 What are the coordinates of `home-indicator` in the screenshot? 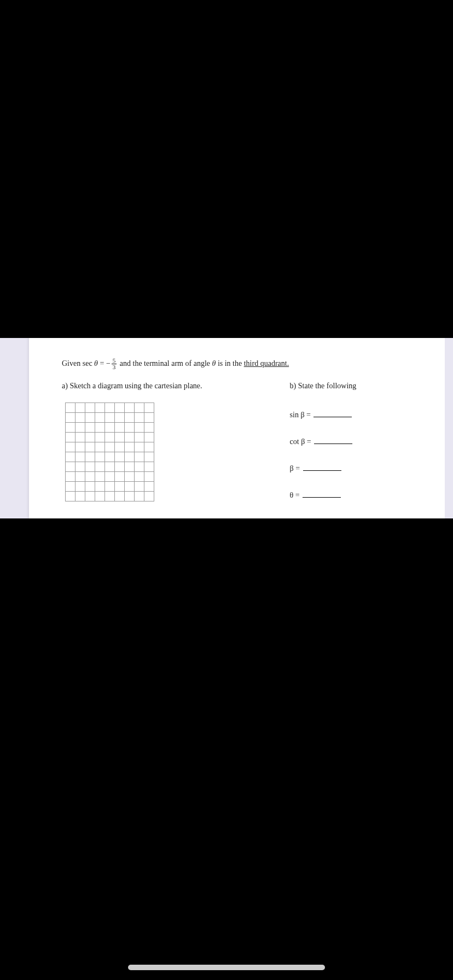 It's located at (226, 967).